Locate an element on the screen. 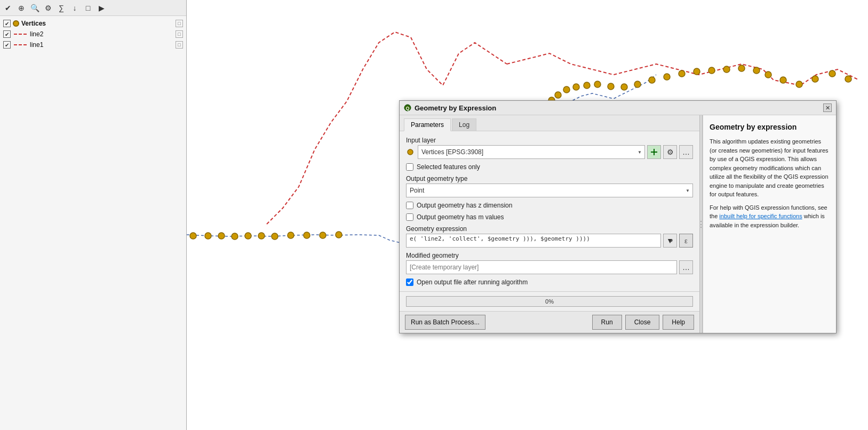 The width and height of the screenshot is (868, 430). has-z-row: Output geometry has z dimension is located at coordinates (550, 205).